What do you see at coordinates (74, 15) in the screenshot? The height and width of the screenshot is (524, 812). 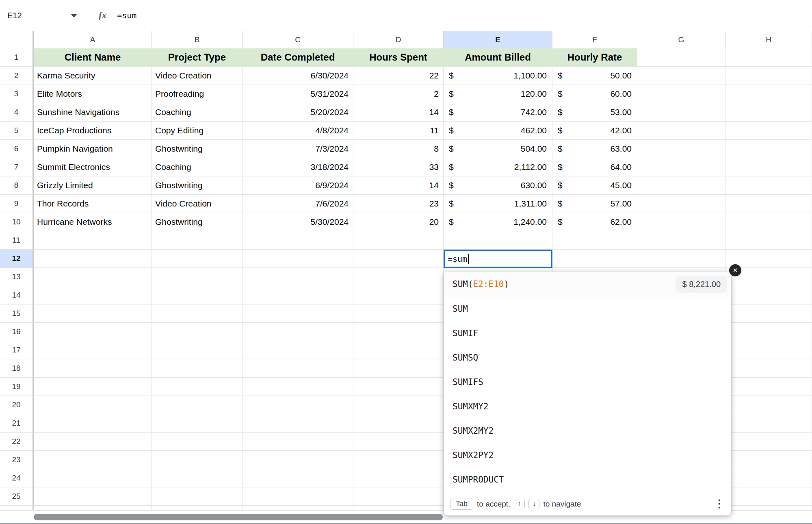 I see `chevron-down-icon` at bounding box center [74, 15].